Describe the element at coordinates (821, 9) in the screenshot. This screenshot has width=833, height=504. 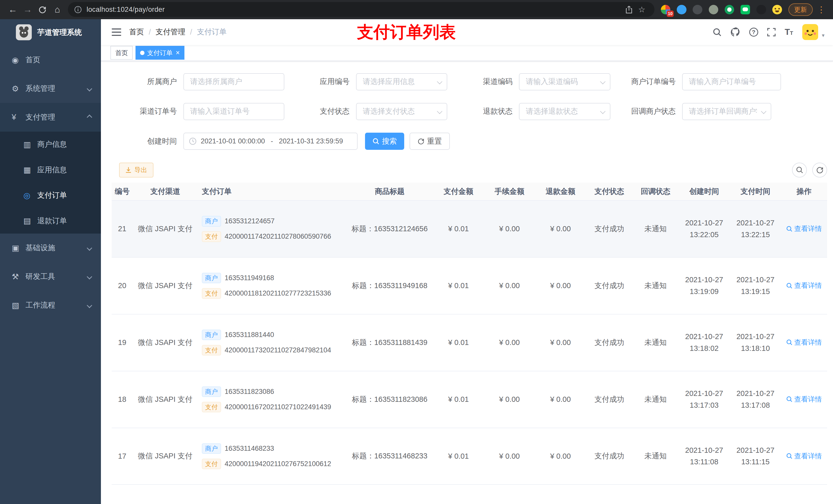
I see `browser-menu-icon: ⋮` at that location.